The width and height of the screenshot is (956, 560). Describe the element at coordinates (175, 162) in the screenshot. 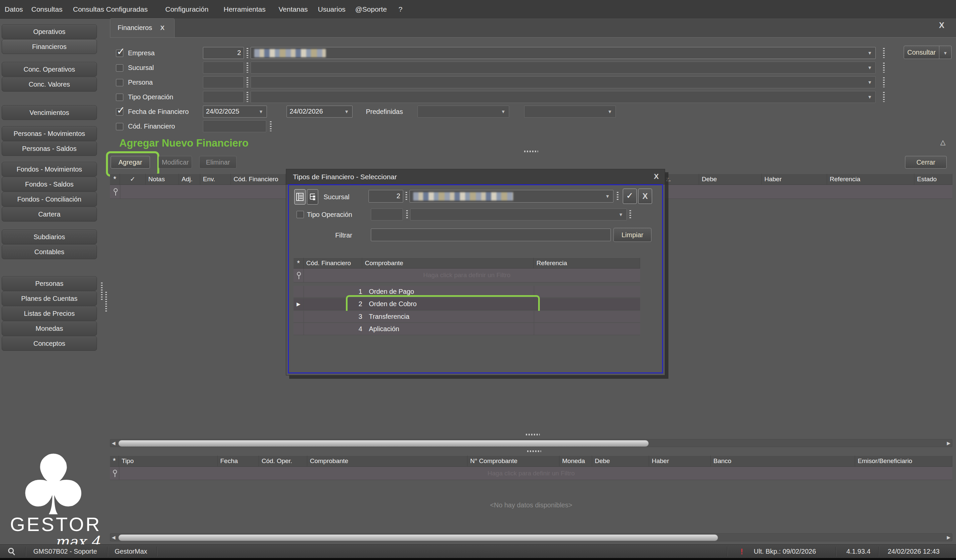

I see `modificar-button: Modificar` at that location.